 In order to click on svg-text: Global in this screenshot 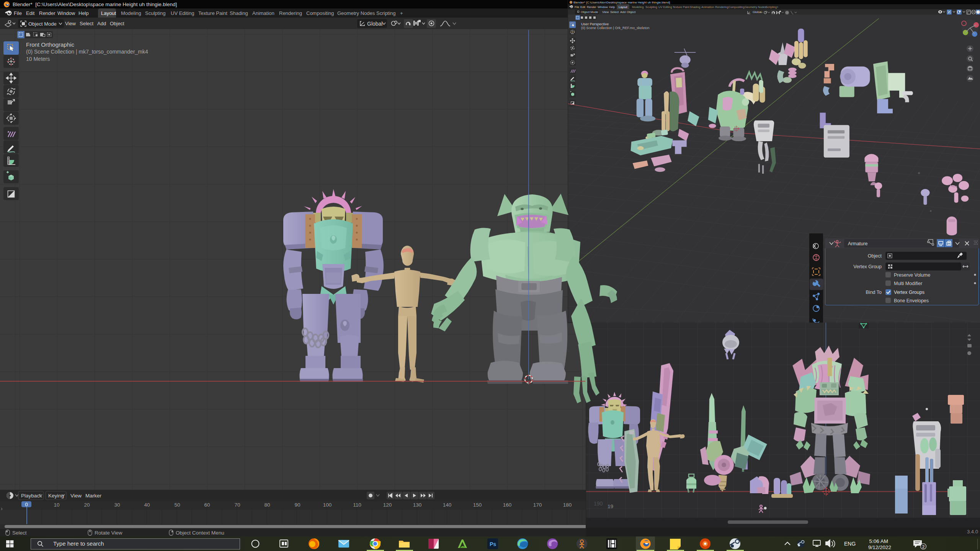, I will do `click(375, 24)`.